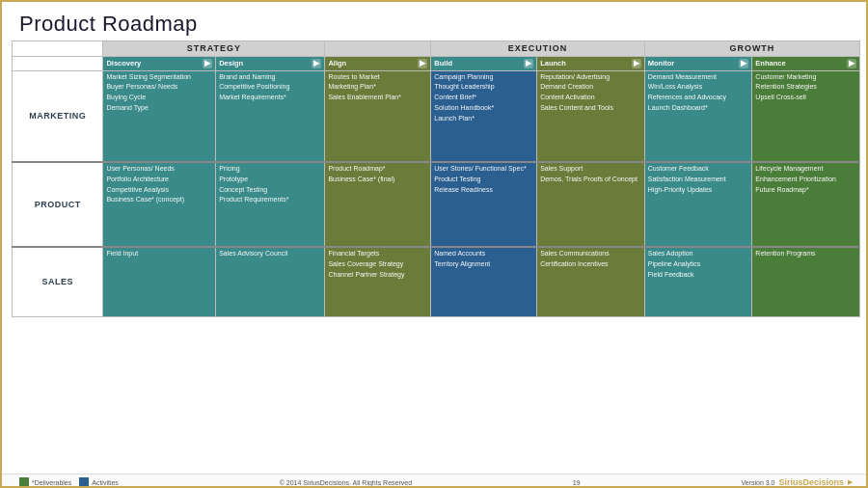  I want to click on legend-activities: Activities, so click(98, 482).